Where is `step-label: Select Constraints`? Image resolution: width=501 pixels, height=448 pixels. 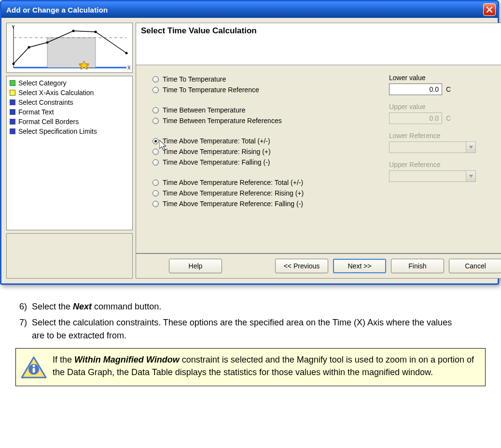
step-label: Select Constraints is located at coordinates (46, 102).